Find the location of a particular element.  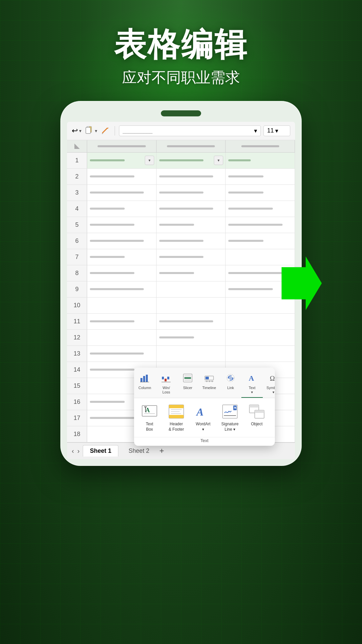

insert-symbols-button: Ω Symbols▾ is located at coordinates (269, 384).